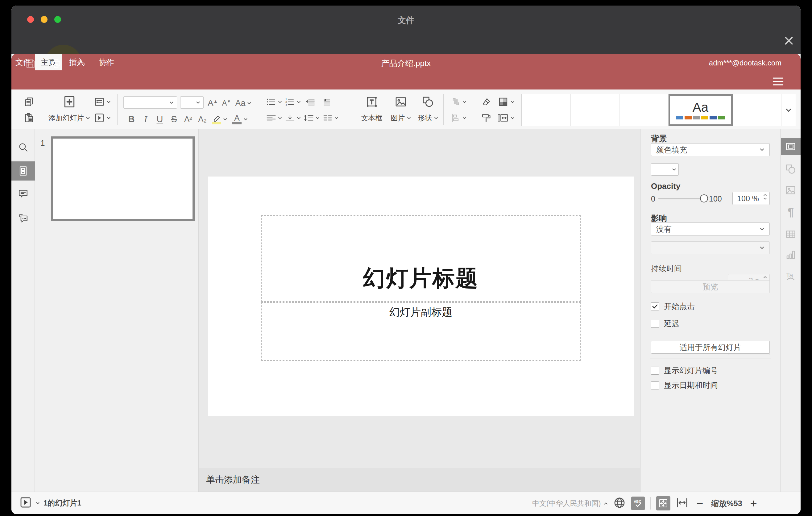  I want to click on slides-panel-icon, so click(23, 171).